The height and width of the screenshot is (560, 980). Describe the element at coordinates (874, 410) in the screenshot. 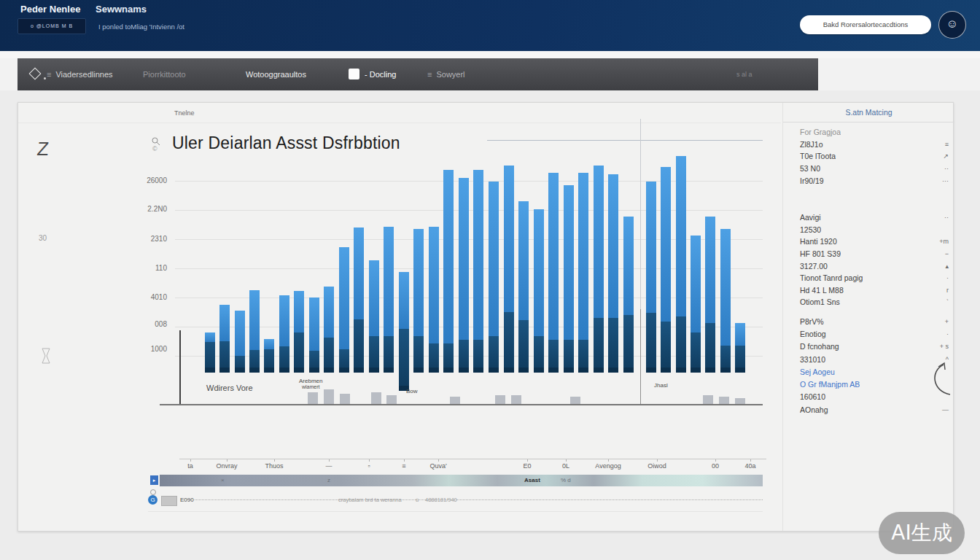

I see `sidebar-item: AOnahg—` at that location.